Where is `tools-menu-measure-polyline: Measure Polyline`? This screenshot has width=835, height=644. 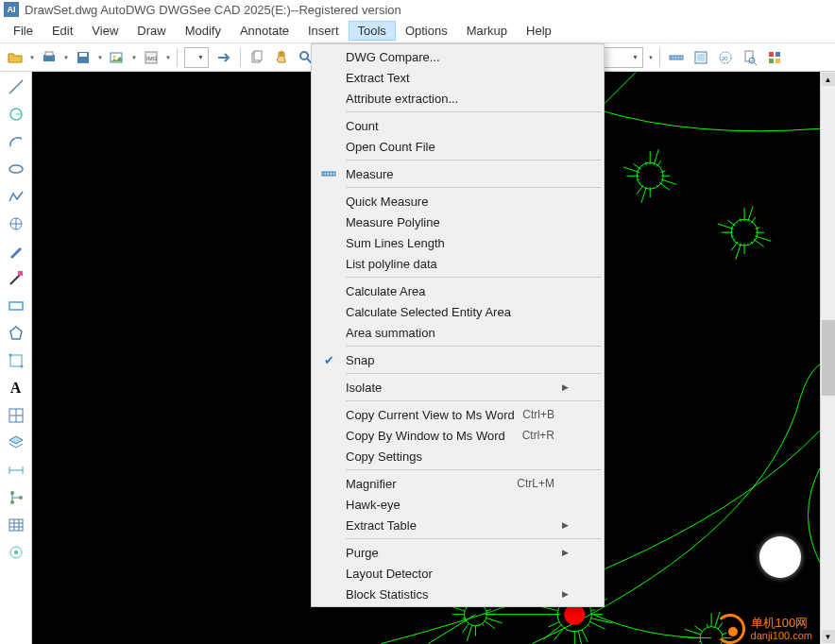
tools-menu-measure-polyline: Measure Polyline is located at coordinates (457, 222).